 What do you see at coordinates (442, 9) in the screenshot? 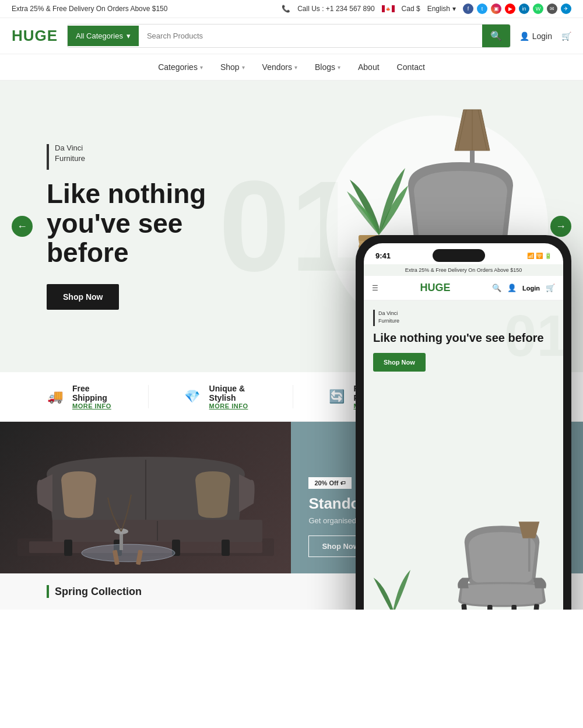
I see `language-selector: English ▾` at bounding box center [442, 9].